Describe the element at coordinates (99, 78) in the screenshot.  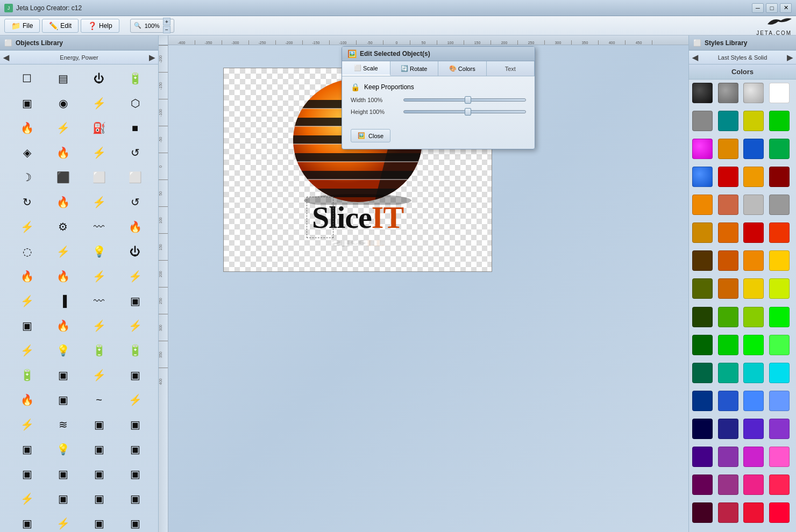
I see `icon-cell: ⏻` at that location.